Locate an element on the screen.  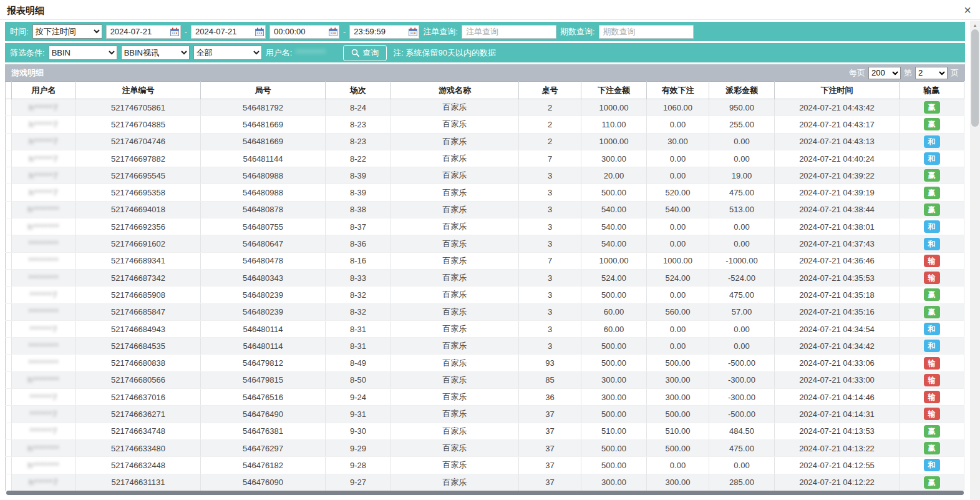
cell-username: h*****7 is located at coordinates (44, 482).